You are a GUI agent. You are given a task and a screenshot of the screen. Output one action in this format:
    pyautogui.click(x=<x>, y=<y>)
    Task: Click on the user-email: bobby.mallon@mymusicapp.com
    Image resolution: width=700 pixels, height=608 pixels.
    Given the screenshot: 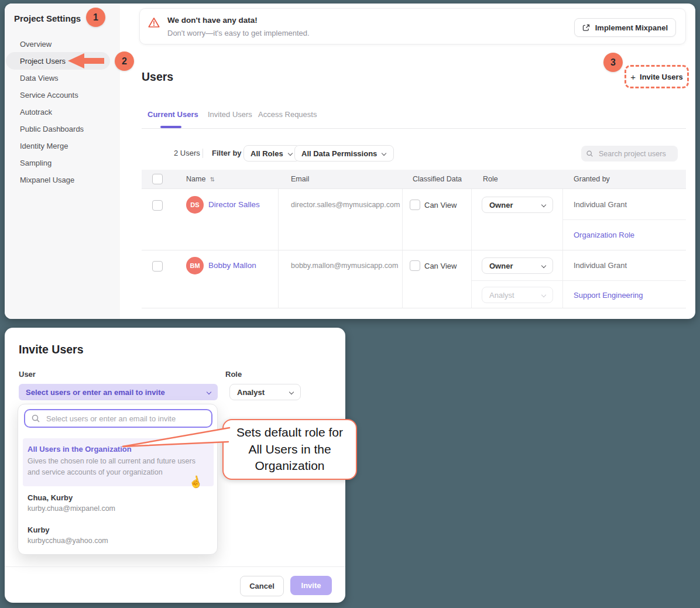 What is the action you would take?
    pyautogui.click(x=344, y=266)
    